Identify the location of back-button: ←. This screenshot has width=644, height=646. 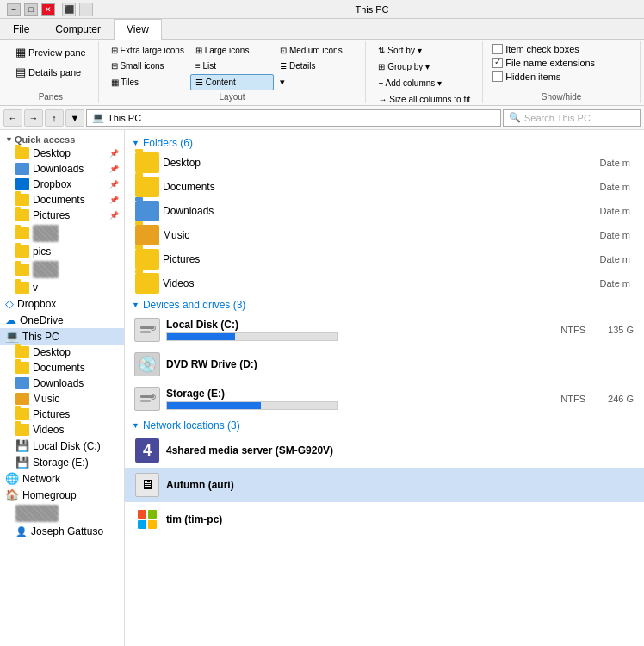
(13, 118).